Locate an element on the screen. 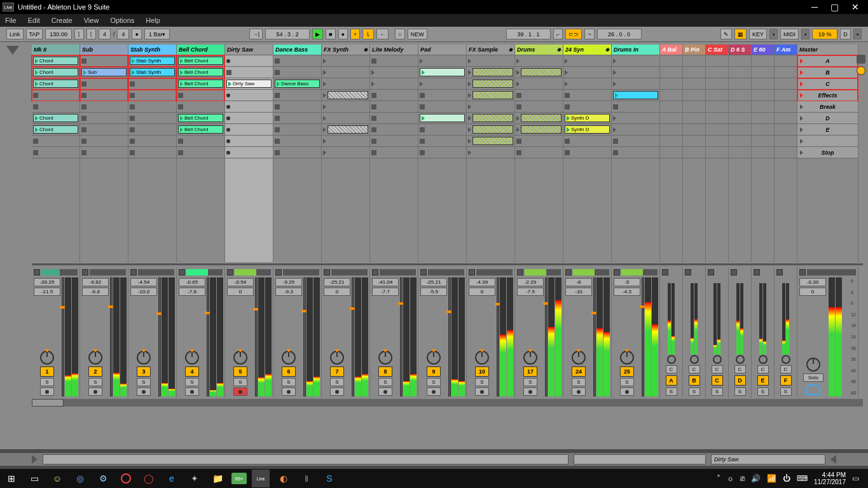 This screenshot has width=868, height=488. peak-value: -9.82 is located at coordinates (95, 282).